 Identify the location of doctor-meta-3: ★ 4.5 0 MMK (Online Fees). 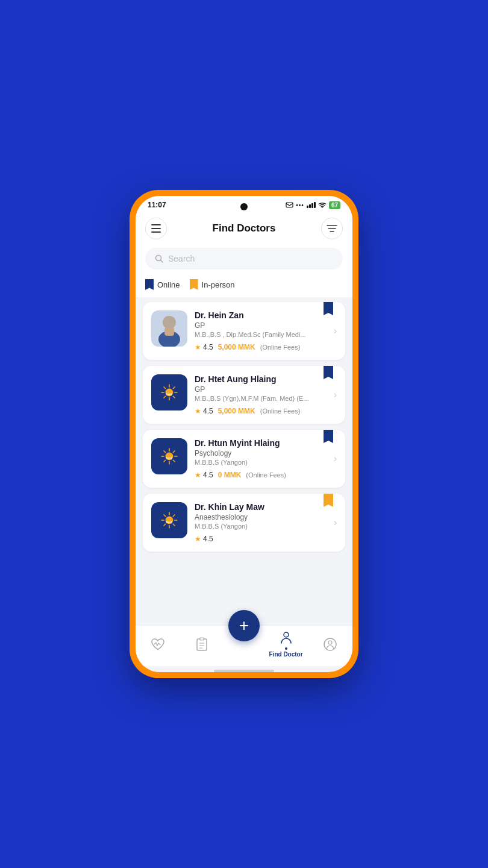
(266, 475).